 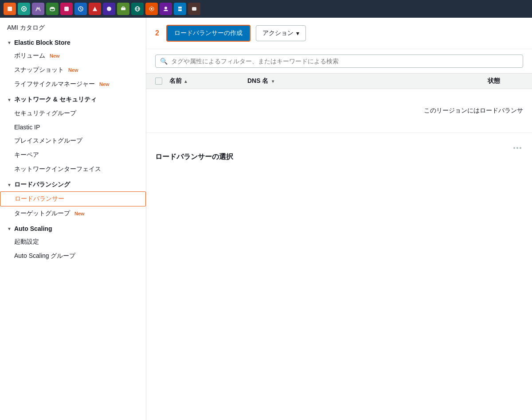 I want to click on sidebar-item-launch-configs: 起動設定, so click(x=73, y=242).